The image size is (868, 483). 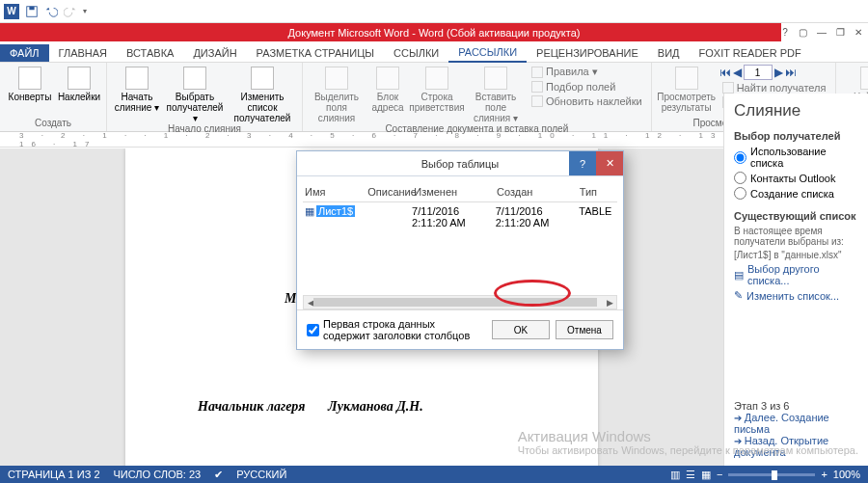 I want to click on envelopes-button: Конверты, so click(x=30, y=83).